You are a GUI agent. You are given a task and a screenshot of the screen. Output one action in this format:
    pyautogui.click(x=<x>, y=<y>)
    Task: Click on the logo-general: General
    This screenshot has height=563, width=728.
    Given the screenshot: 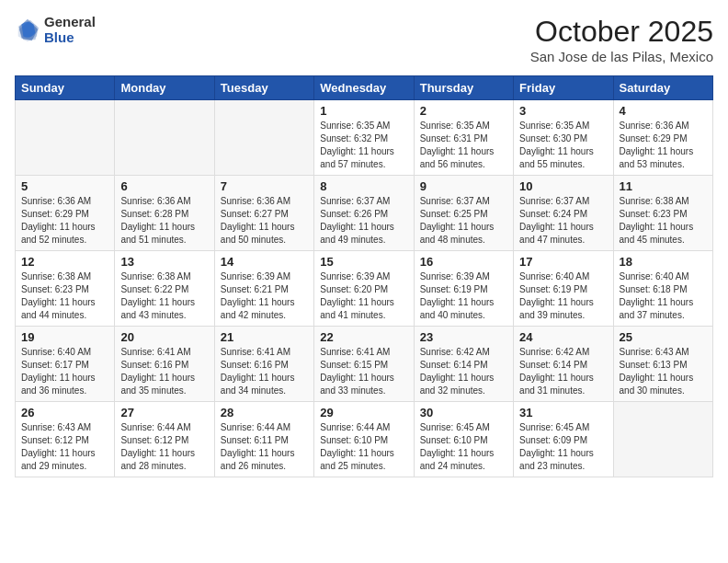 What is the action you would take?
    pyautogui.click(x=70, y=22)
    